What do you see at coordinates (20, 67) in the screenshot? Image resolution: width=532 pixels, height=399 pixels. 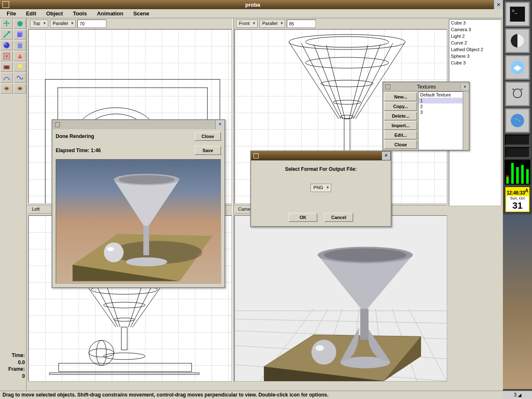 I see `light-tool-icon` at bounding box center [20, 67].